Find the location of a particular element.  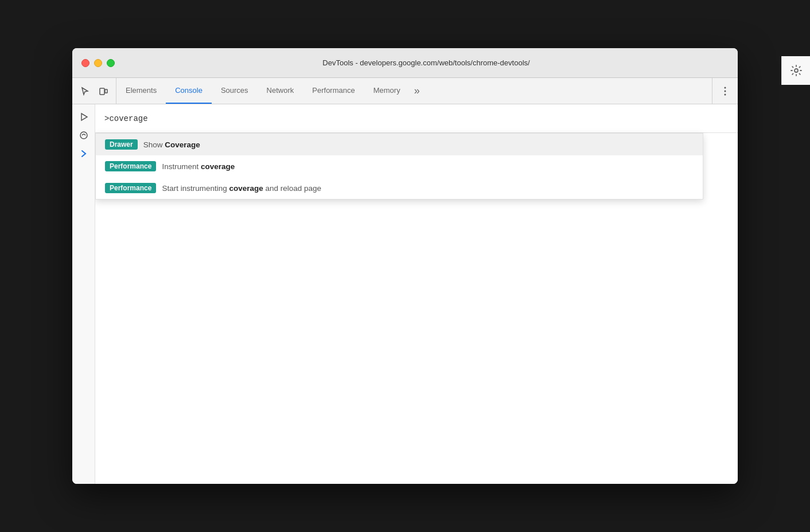

play-icon-button is located at coordinates (84, 117).